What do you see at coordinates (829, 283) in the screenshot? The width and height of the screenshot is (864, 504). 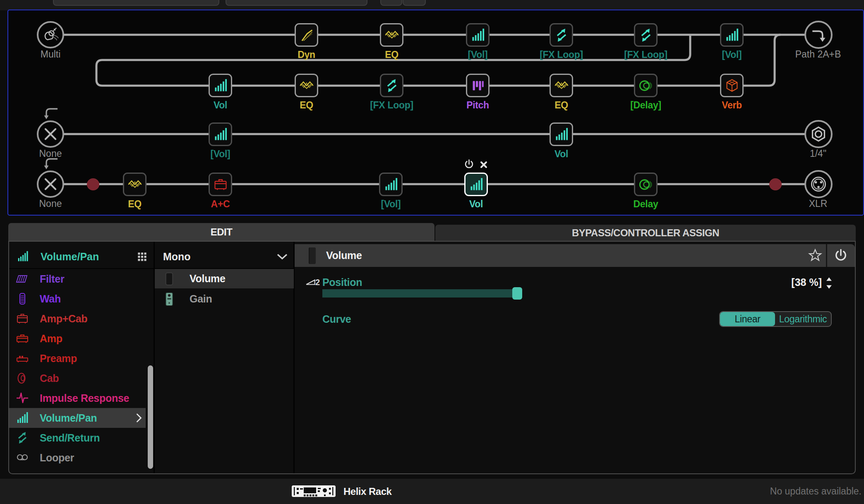 I see `value-spinner-icon` at bounding box center [829, 283].